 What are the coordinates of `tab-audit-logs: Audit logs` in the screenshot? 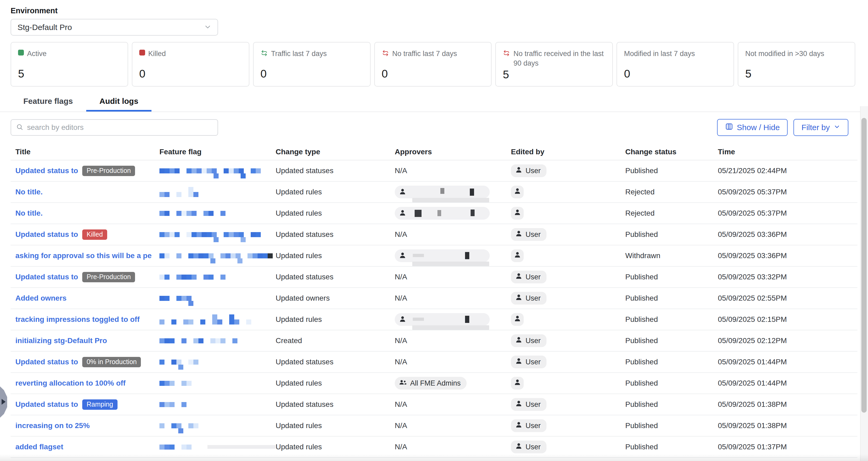 It's located at (119, 104).